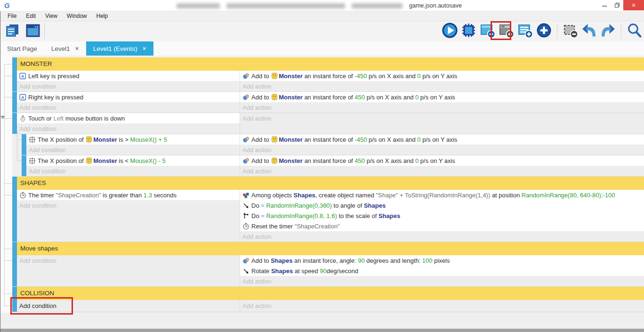 This screenshot has width=644, height=332. Describe the element at coordinates (12, 31) in the screenshot. I see `project-manager-button` at that location.